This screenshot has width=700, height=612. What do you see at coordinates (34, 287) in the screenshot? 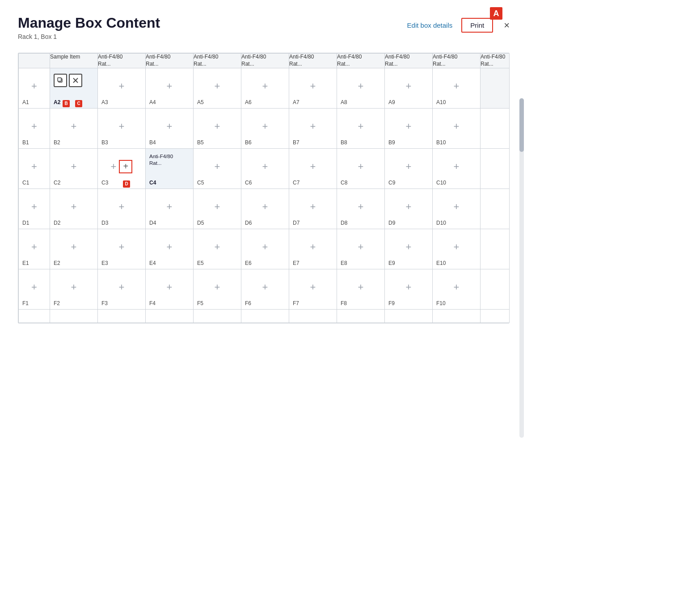
I see `add-icon-f1: +` at bounding box center [34, 287].